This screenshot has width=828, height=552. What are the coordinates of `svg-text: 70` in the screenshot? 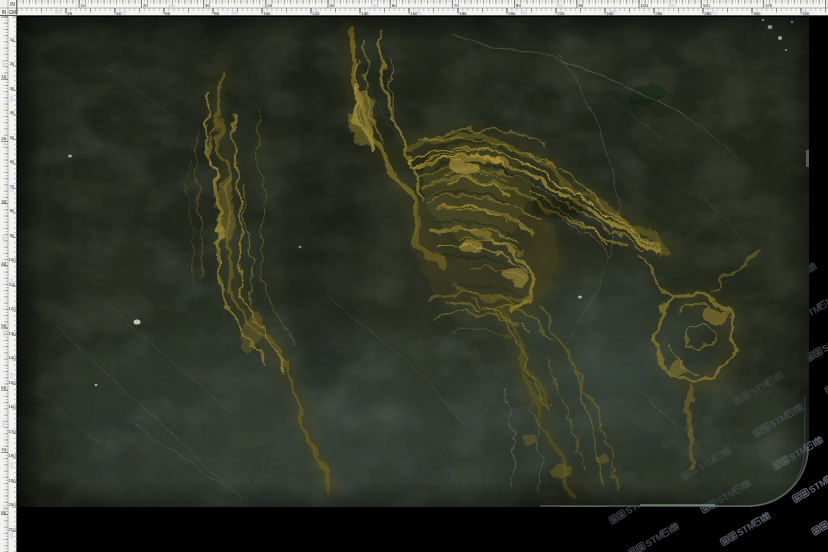 It's located at (4, 450).